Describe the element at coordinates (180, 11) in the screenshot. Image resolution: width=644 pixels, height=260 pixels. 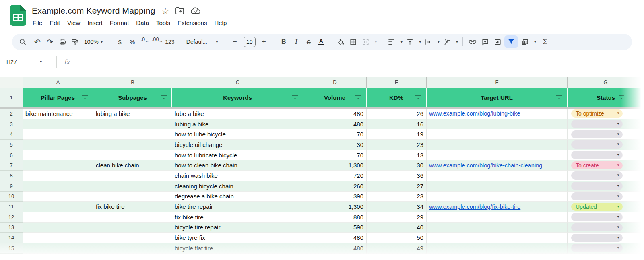
I see `move-to-folder-icon` at that location.